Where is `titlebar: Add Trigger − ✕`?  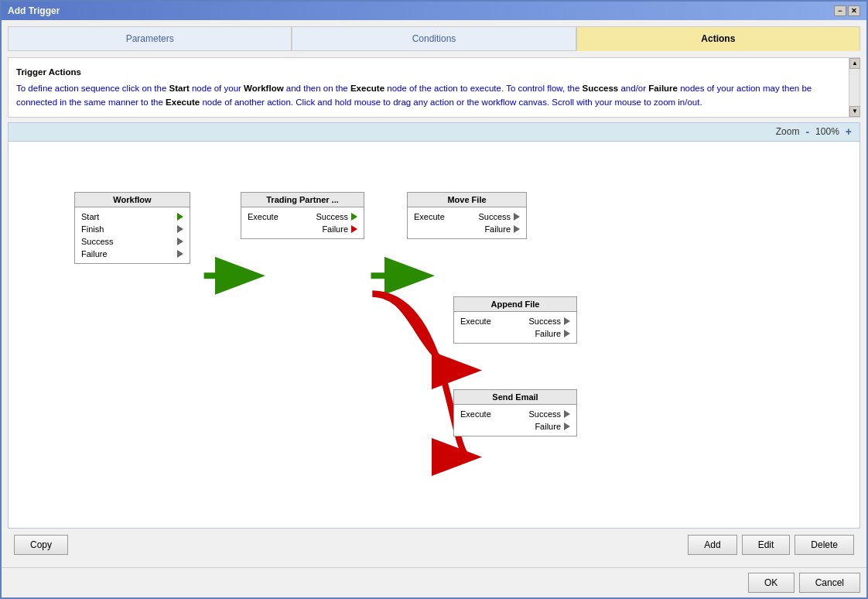 titlebar: Add Trigger − ✕ is located at coordinates (434, 11).